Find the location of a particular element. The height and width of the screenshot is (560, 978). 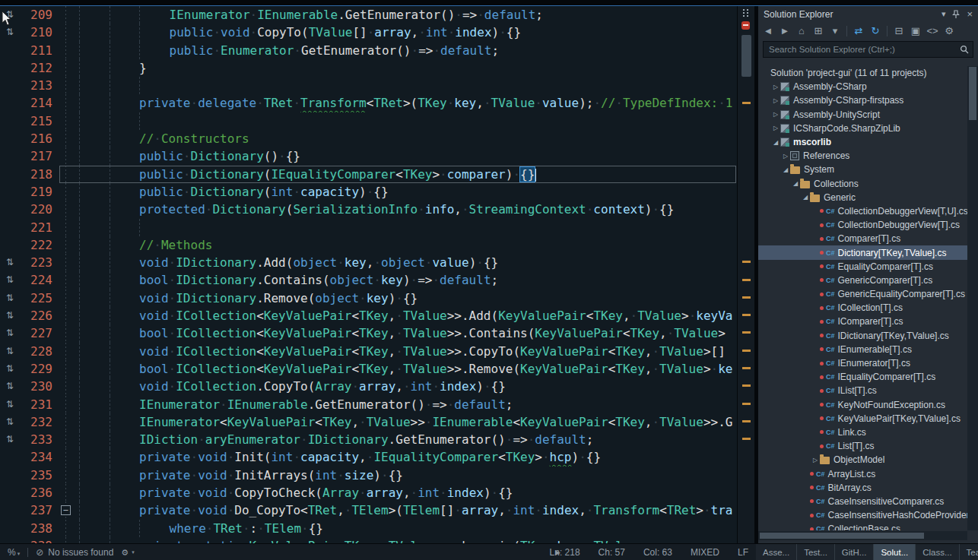

zoom-control: %▾ is located at coordinates (14, 552).